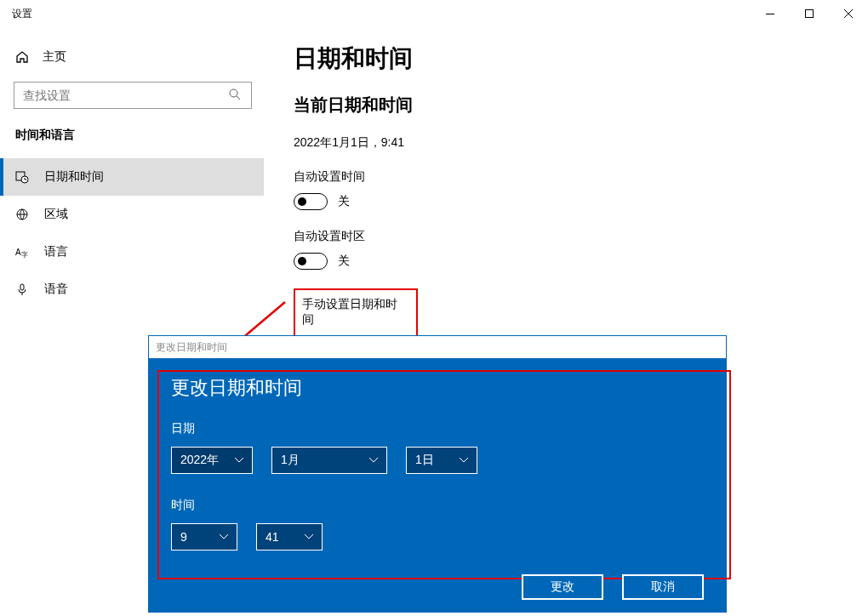 This screenshot has width=868, height=616. What do you see at coordinates (212, 460) in the screenshot?
I see `year-select: 2022年` at bounding box center [212, 460].